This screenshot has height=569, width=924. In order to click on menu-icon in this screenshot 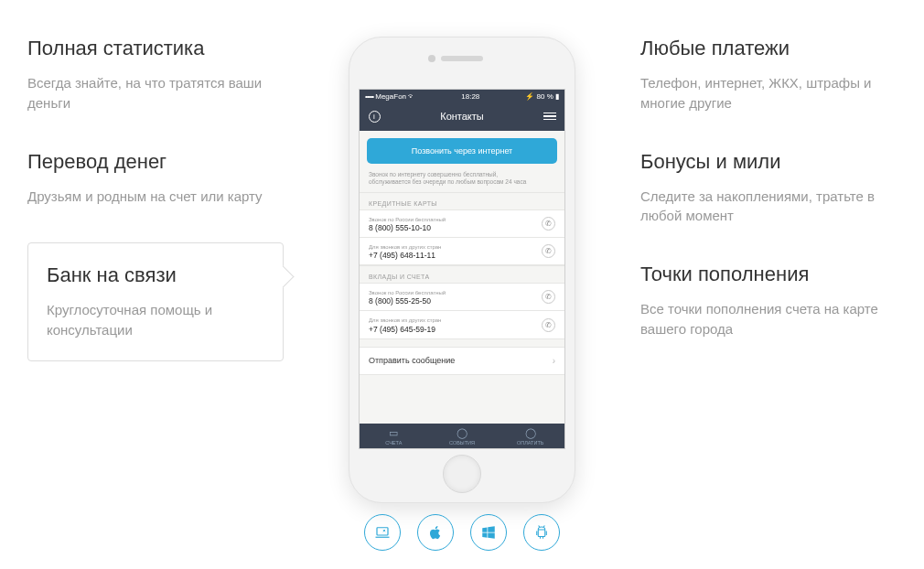, I will do `click(550, 116)`.